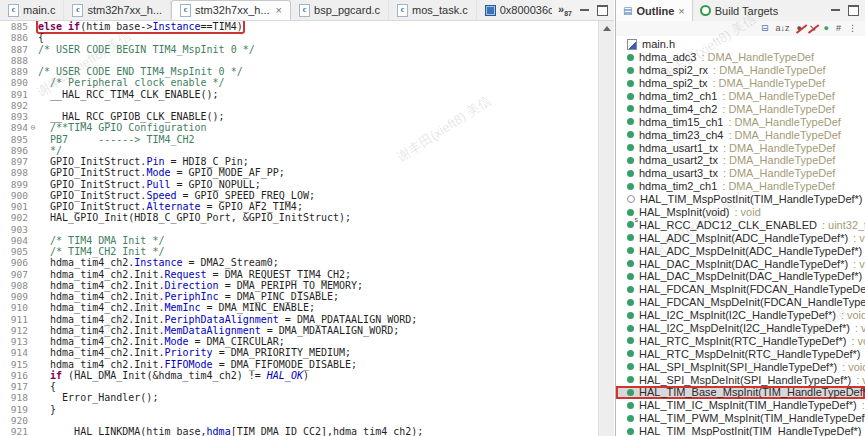 The image size is (865, 436). What do you see at coordinates (740, 122) in the screenshot?
I see `outline-item: hdma_tim15_ch1 : DMA_HandleTypeDef` at bounding box center [740, 122].